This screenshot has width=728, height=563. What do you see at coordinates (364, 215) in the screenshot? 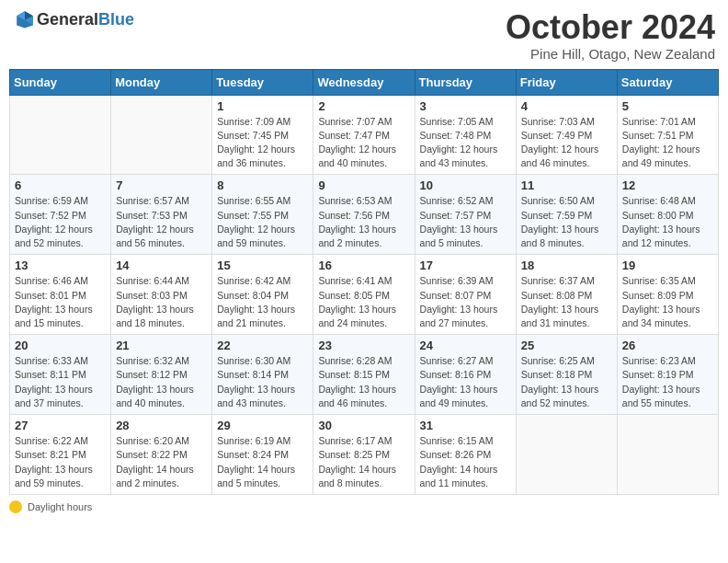
I see `calendar-week-row: 6Sunrise: 6:59 AM Sunset: 7:52 PM Daylig…` at bounding box center [364, 215].